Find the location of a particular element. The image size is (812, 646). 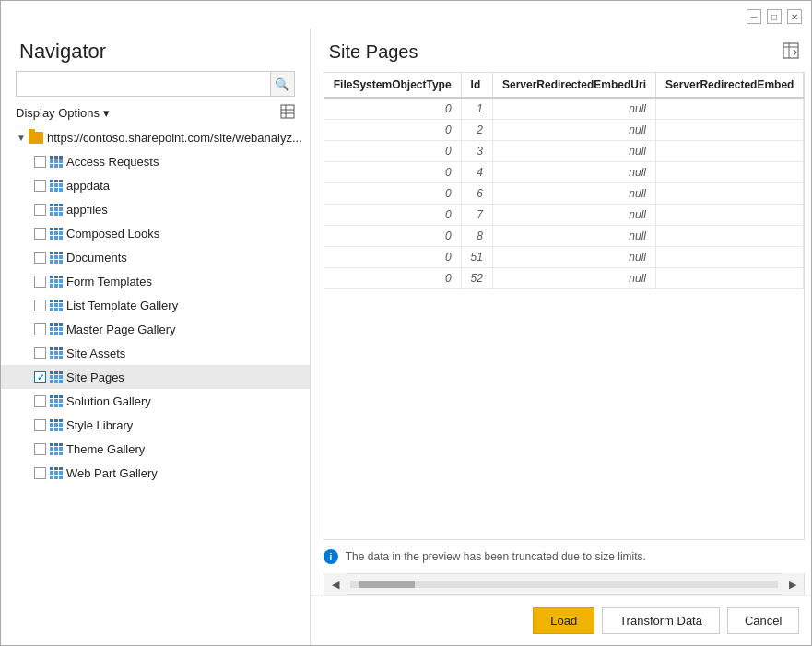

list-item: appfiles is located at coordinates (155, 209).